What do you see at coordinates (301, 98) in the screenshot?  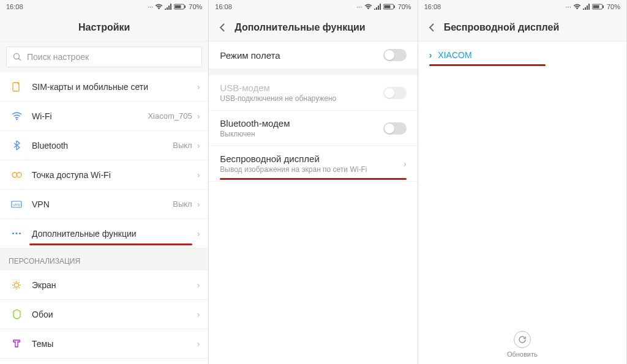 I see `row-subtitle: USB-подключения не обнаружено` at bounding box center [301, 98].